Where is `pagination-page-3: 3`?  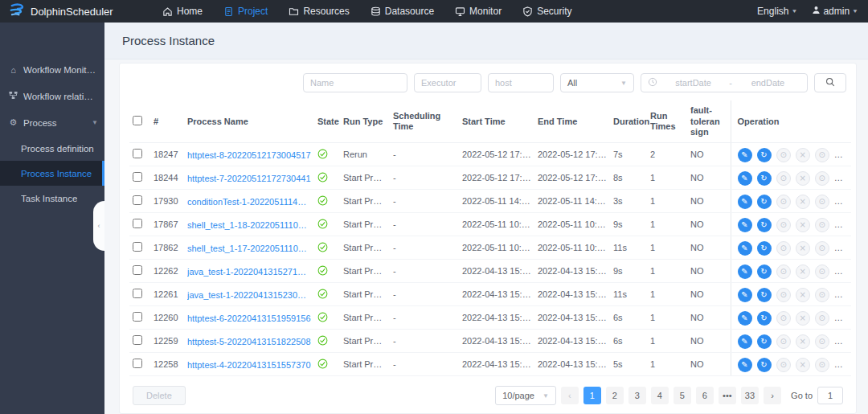 pagination-page-3: 3 is located at coordinates (637, 396).